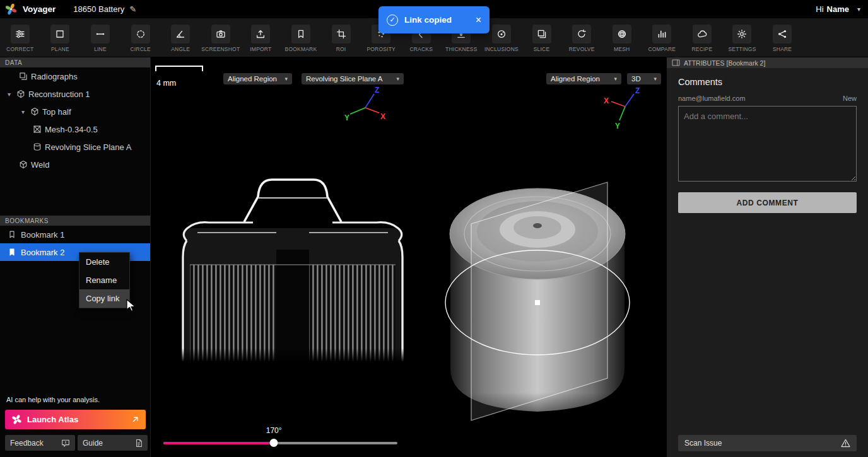 This screenshot has height=457, width=868. I want to click on view-mode-select: 3D ▾, so click(644, 79).